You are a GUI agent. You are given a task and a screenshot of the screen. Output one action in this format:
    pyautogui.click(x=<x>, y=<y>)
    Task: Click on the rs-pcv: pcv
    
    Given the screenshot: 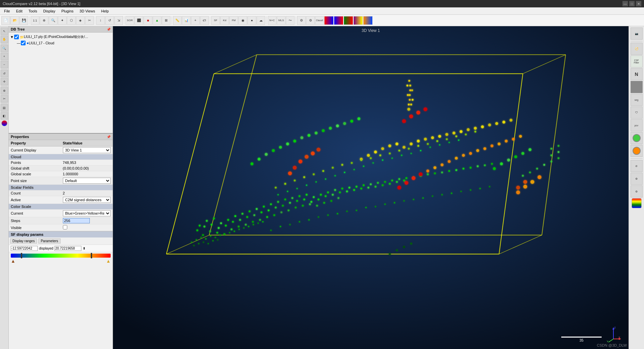 What is the action you would take?
    pyautogui.click(x=637, y=125)
    